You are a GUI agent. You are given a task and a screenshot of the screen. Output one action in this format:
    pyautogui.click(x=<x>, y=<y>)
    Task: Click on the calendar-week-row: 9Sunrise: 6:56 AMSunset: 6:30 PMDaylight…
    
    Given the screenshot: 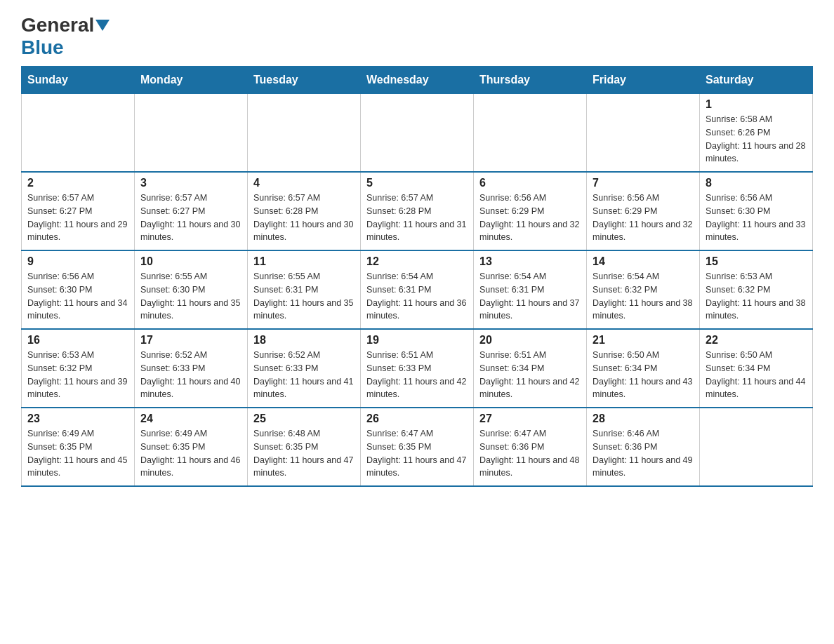 What is the action you would take?
    pyautogui.click(x=417, y=290)
    